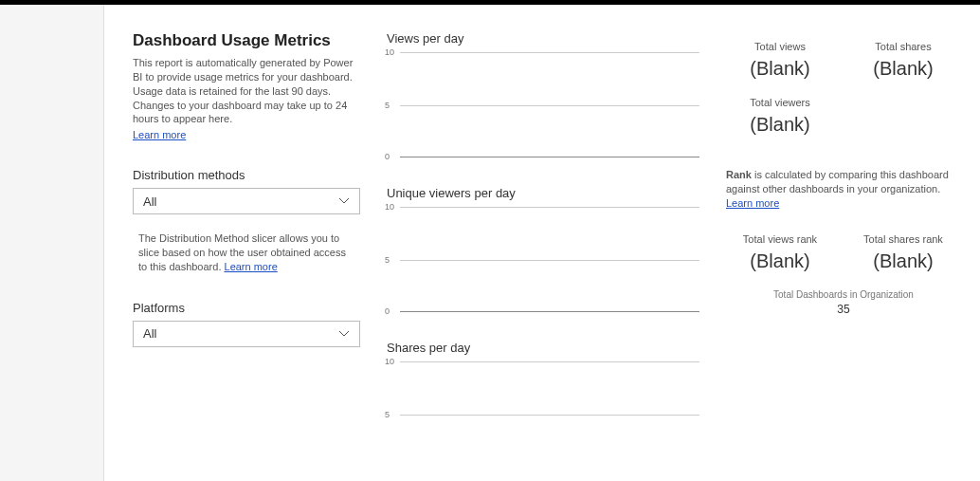  What do you see at coordinates (543, 38) in the screenshot?
I see `chart-title: Views per day` at bounding box center [543, 38].